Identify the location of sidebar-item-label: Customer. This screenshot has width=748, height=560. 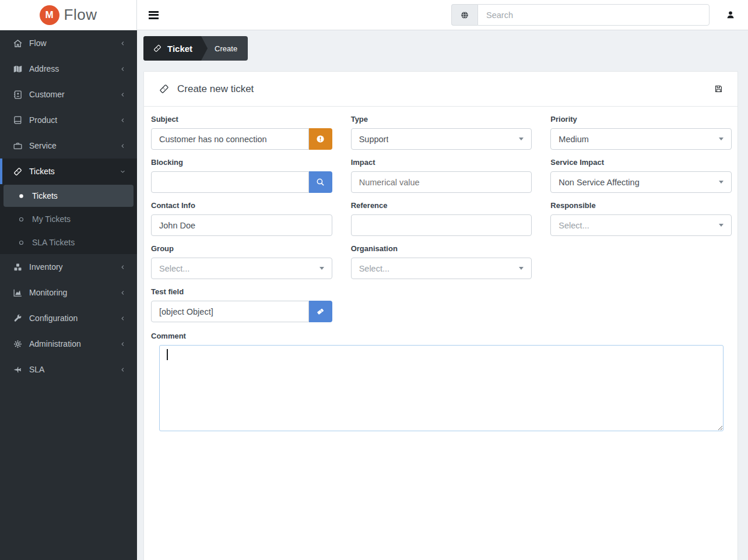
(47, 94).